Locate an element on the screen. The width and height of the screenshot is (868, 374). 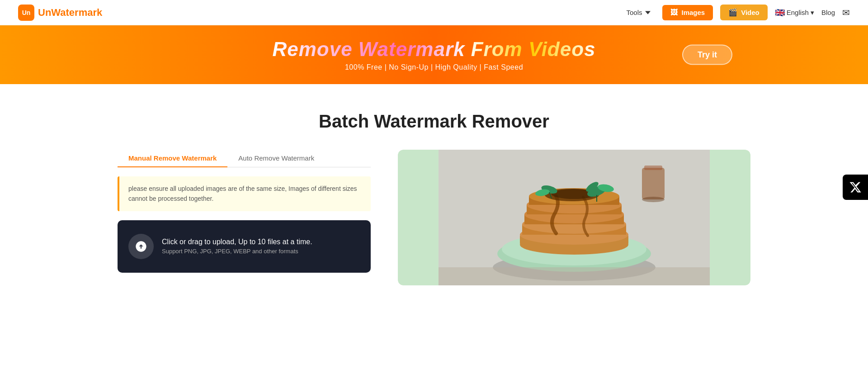
navbar-right: Tools 🖼 Images 🎬 Video 🇬🇧 English ▾ Blog… is located at coordinates (736, 13).